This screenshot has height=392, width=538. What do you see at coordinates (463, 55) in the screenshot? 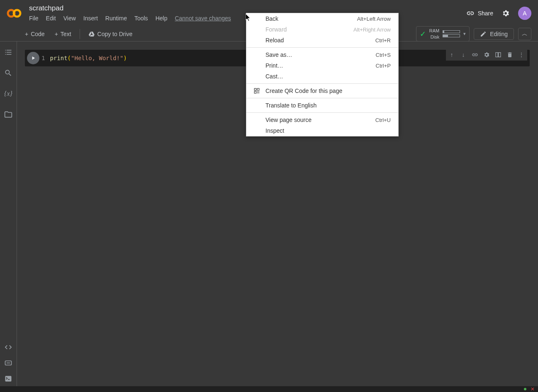
I see `move-down-button: ↓` at bounding box center [463, 55].